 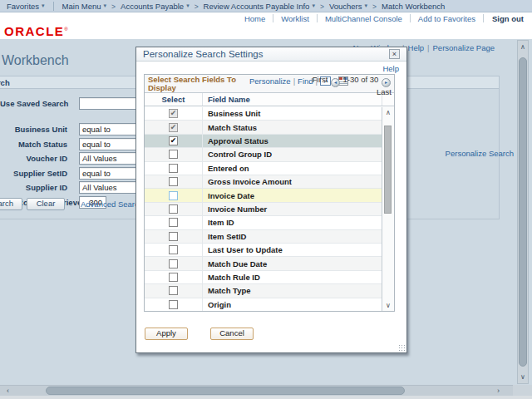 I want to click on grid-vertical-scrollbar: ∧ ∨, so click(x=387, y=209).